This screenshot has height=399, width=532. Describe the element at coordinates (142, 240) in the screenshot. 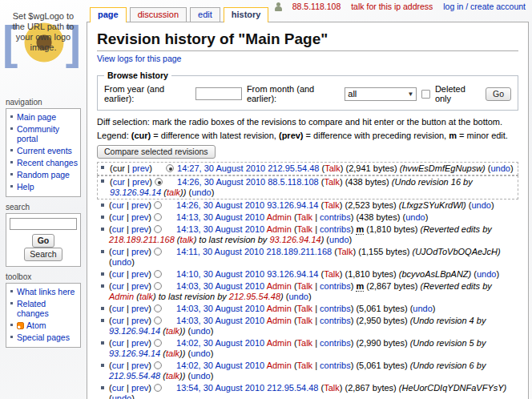

I see `comment-link: 218.189.211.168` at that location.